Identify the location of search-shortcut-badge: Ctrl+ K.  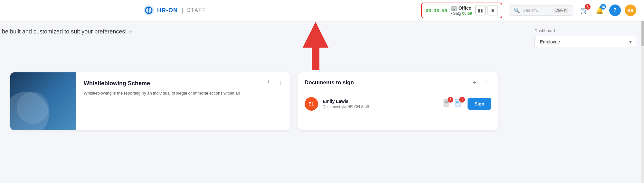
(561, 10).